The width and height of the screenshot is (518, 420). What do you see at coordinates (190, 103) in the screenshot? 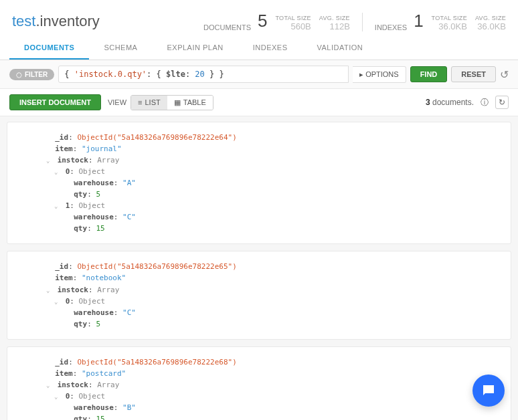
I see `view-table-button: ▦TABLE` at bounding box center [190, 103].